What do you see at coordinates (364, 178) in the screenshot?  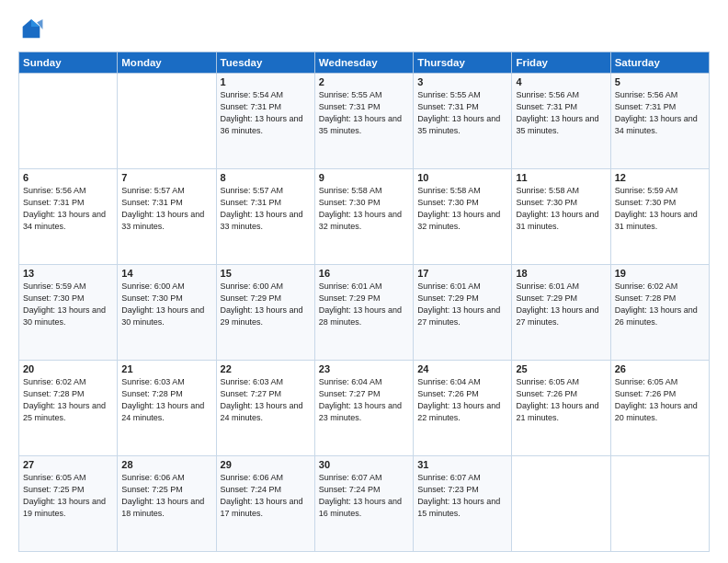 I see `day-number: 9` at bounding box center [364, 178].